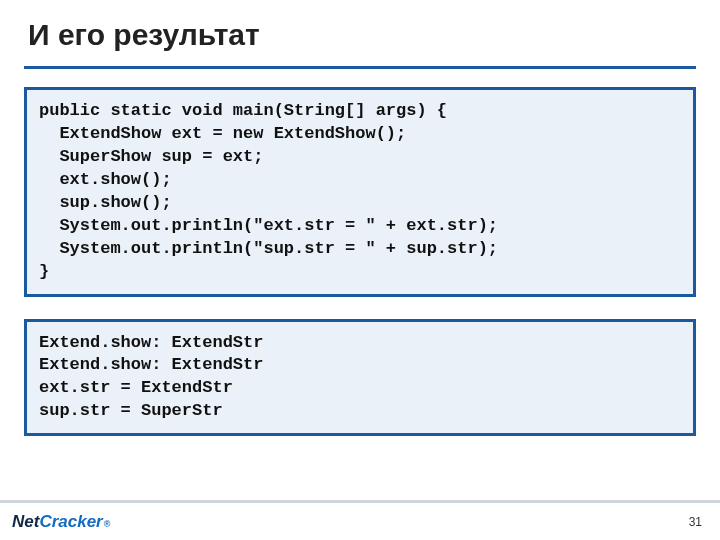 The width and height of the screenshot is (720, 540). I want to click on slide-footer: NetCracker® 31, so click(360, 520).